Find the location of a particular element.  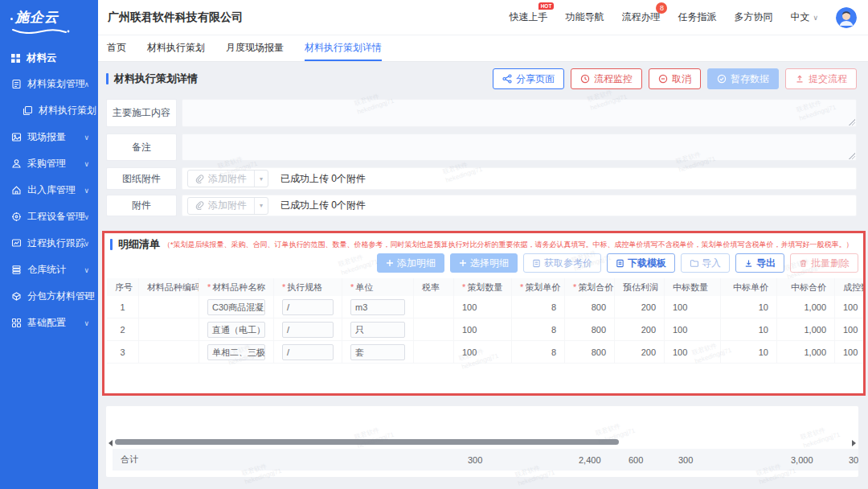

table-cell: 10 is located at coordinates (749, 330).